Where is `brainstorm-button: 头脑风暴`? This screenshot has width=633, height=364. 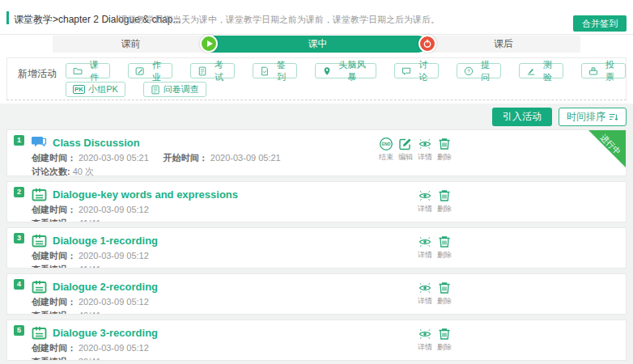 brainstorm-button: 头脑风暴 is located at coordinates (346, 71).